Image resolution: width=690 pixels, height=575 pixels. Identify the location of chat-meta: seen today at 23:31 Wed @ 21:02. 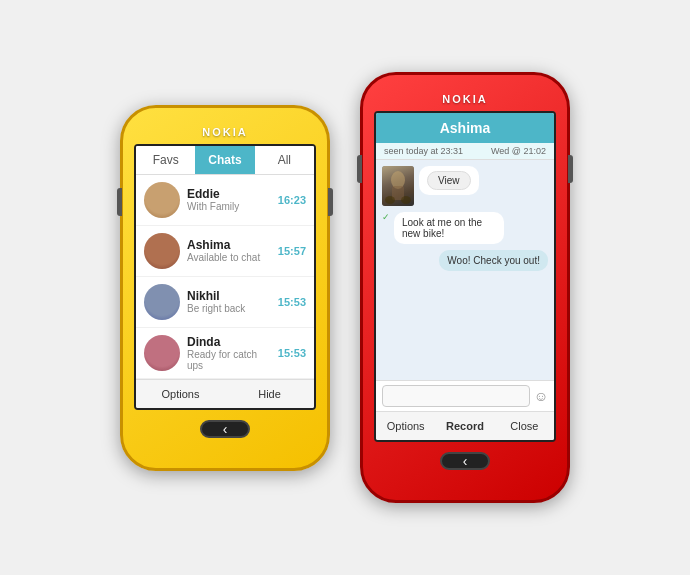
(465, 152).